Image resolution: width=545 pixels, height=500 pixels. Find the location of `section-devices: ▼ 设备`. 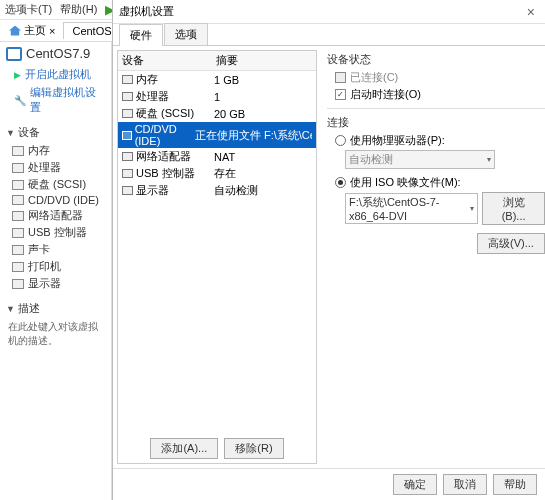

section-devices: ▼ 设备 is located at coordinates (56, 132).